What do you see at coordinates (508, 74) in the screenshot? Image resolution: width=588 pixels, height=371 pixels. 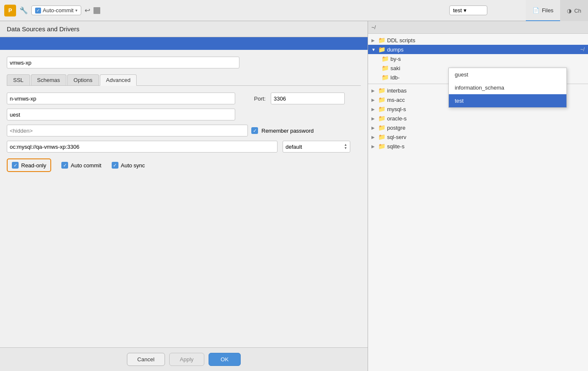 I see `dropdown-item-guest: guest` at bounding box center [508, 74].